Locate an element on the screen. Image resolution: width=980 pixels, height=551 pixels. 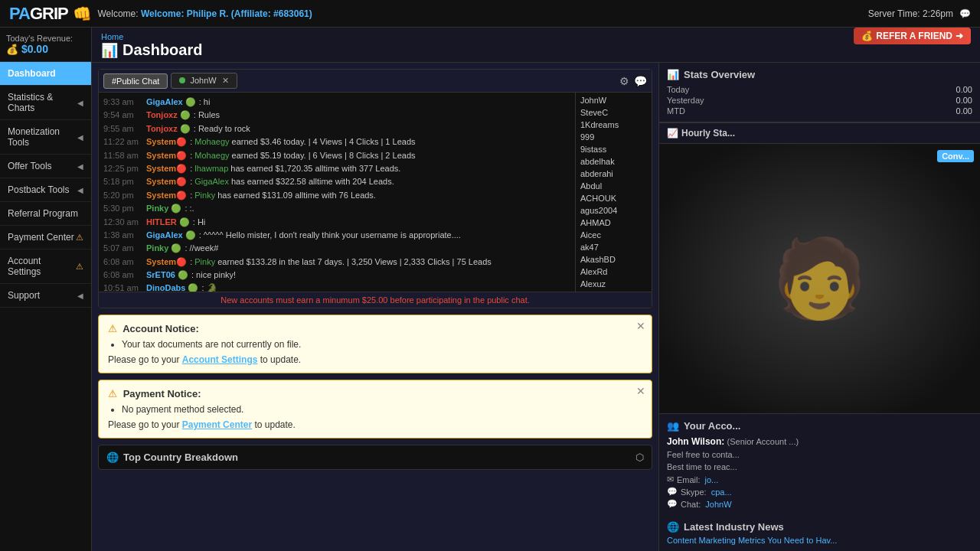
sidebar-dashboard-label: Dashboard is located at coordinates (32, 73).